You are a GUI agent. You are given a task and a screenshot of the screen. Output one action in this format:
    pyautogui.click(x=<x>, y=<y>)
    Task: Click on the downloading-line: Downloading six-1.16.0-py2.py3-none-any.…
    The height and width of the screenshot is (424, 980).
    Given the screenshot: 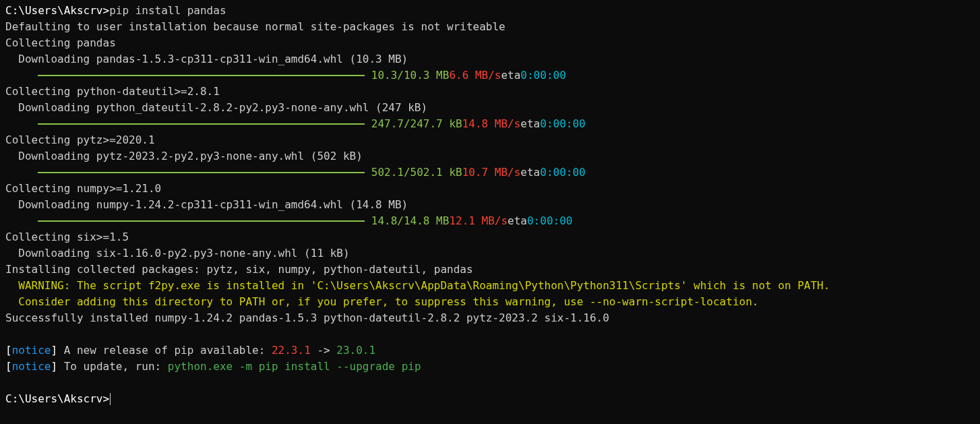 What is the action you would take?
    pyautogui.click(x=490, y=253)
    